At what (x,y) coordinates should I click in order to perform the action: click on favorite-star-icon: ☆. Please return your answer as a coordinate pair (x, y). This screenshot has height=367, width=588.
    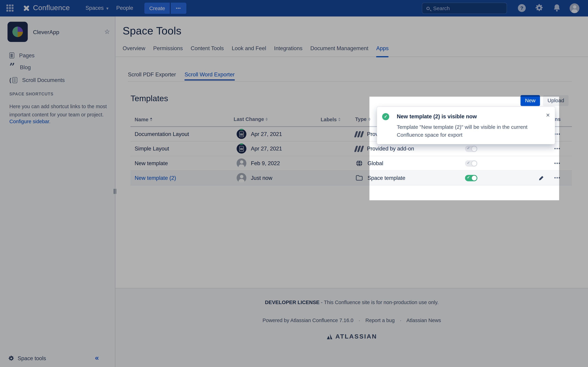
    Looking at the image, I should click on (107, 32).